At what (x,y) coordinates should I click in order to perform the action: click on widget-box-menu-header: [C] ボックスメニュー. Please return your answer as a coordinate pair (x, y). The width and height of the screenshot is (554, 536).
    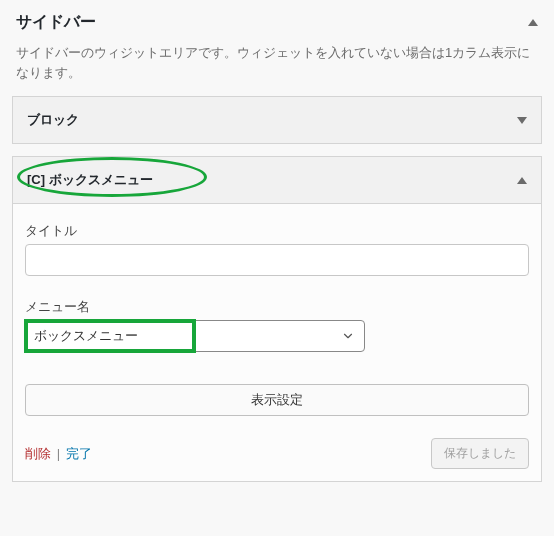
    Looking at the image, I should click on (277, 180).